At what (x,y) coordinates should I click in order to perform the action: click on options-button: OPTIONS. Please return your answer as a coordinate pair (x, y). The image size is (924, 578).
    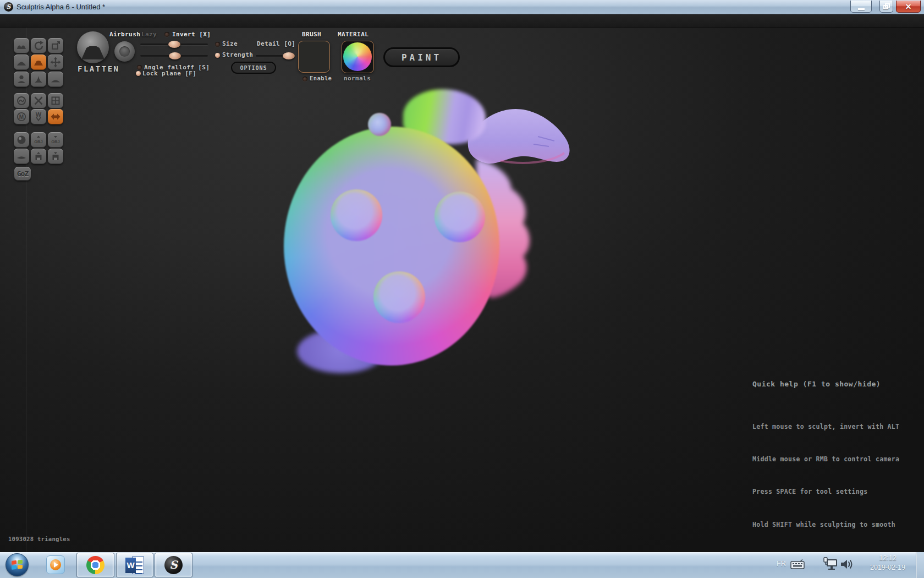
    Looking at the image, I should click on (254, 68).